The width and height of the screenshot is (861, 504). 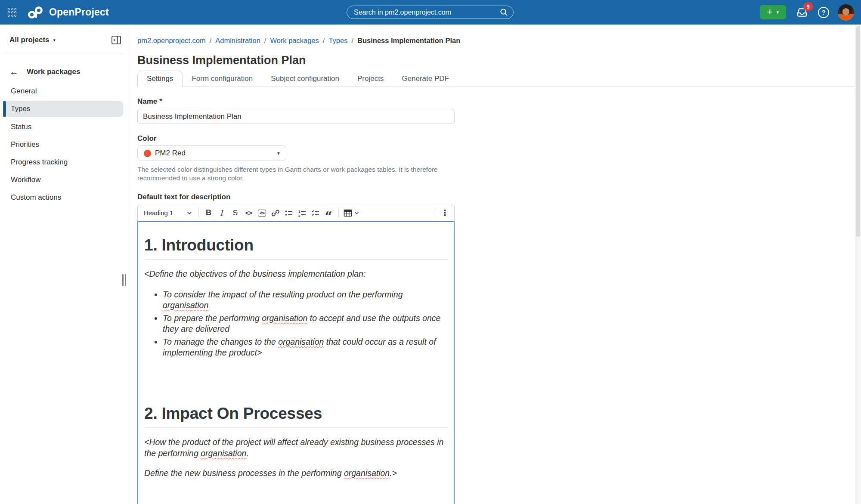 I want to click on tab-subject-configuration: Subject configuration, so click(x=305, y=78).